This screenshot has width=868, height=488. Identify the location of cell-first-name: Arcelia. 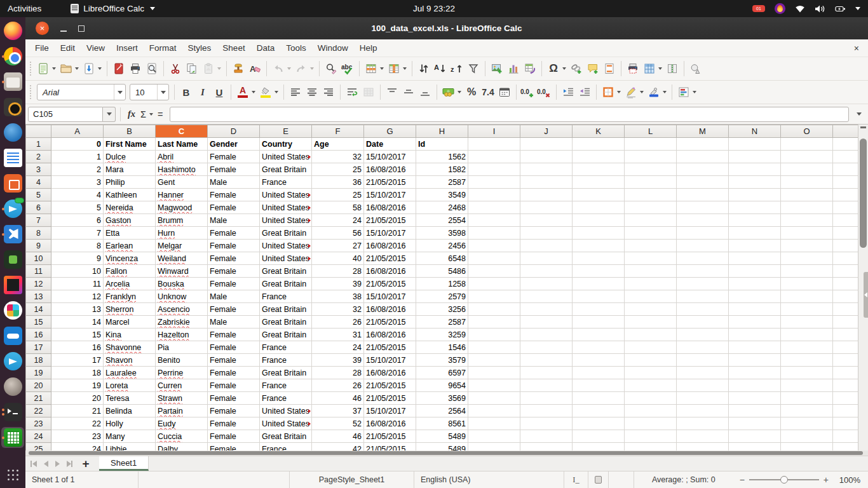
(130, 284).